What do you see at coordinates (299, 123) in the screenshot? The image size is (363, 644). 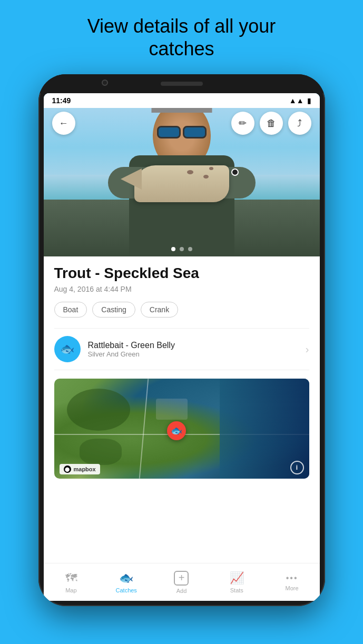 I see `share-icon: ⤴` at bounding box center [299, 123].